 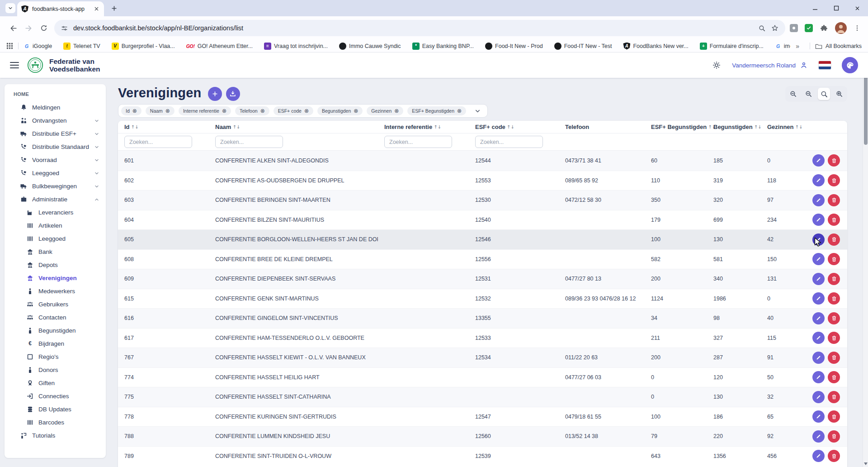 What do you see at coordinates (205, 111) in the screenshot?
I see `filter-chip: Interne referentie ⊗` at bounding box center [205, 111].